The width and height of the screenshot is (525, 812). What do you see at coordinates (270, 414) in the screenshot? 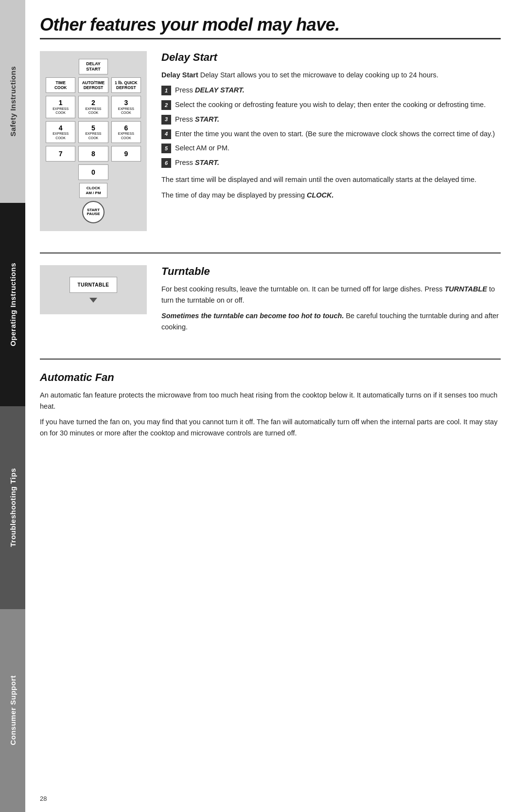
I see `automatic-fan-body: An automatic fan feature protects the mi…` at bounding box center [270, 414].